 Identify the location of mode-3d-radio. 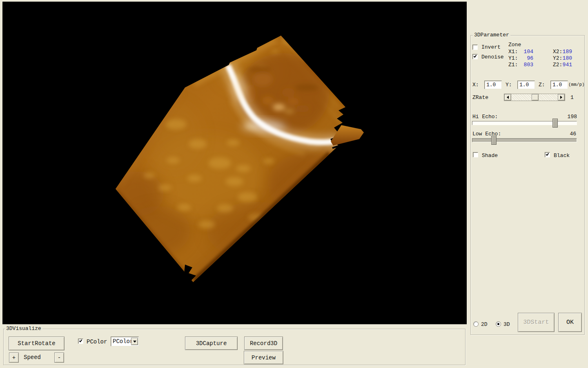
(498, 324).